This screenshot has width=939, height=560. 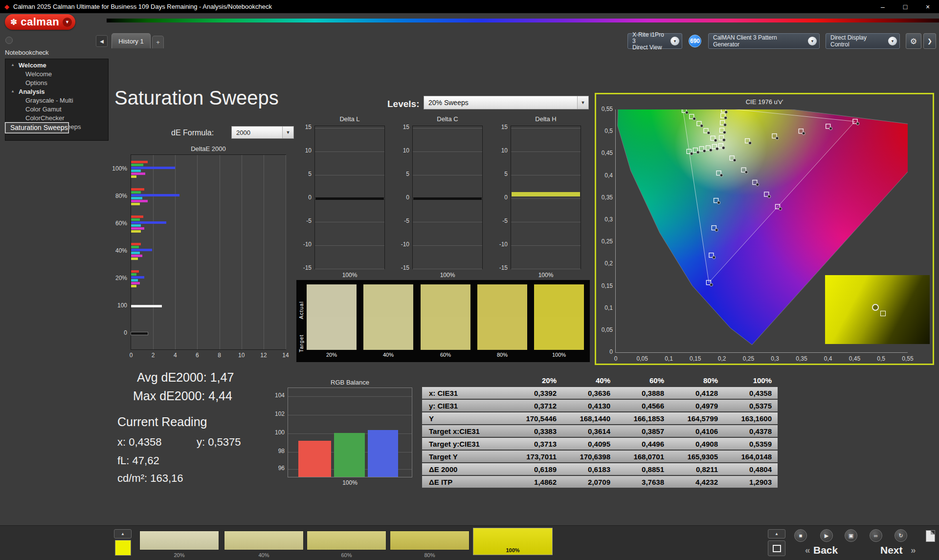 What do you see at coordinates (827, 536) in the screenshot?
I see `play-button: ▶` at bounding box center [827, 536].